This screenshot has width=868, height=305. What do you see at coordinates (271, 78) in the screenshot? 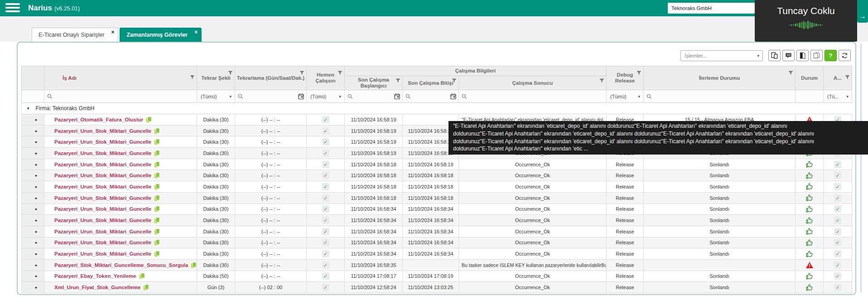
I see `column-header-tekrarlama: Tekrarlama (Gün/Saat/Dak.)` at bounding box center [271, 78].